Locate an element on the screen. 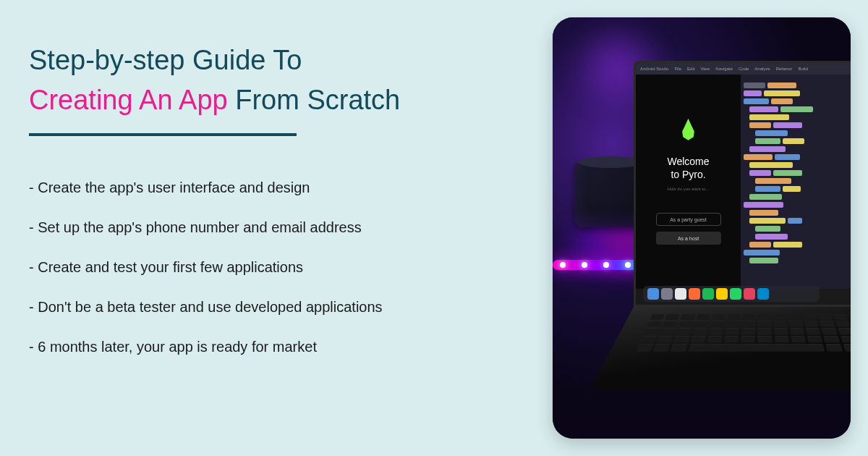 The width and height of the screenshot is (868, 456). code-editor is located at coordinates (796, 182).